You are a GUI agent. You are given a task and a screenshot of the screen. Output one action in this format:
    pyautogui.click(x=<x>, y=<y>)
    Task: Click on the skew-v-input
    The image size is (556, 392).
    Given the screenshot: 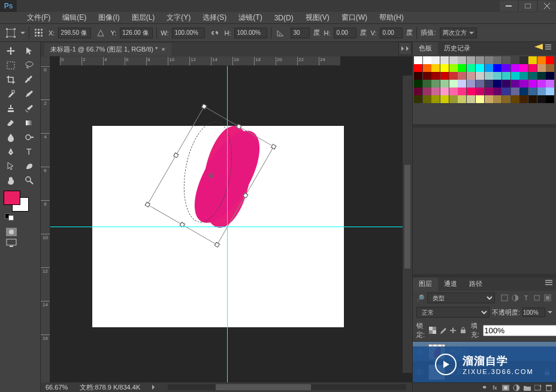 What is the action you would take?
    pyautogui.click(x=391, y=33)
    